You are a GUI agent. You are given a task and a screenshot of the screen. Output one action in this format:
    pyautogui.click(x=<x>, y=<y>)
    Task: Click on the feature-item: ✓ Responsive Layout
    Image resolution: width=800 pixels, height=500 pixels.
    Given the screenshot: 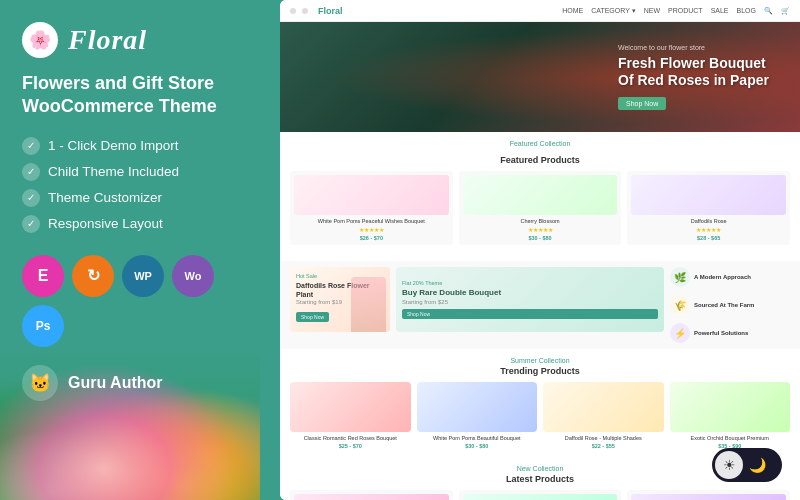 What is the action you would take?
    pyautogui.click(x=141, y=224)
    